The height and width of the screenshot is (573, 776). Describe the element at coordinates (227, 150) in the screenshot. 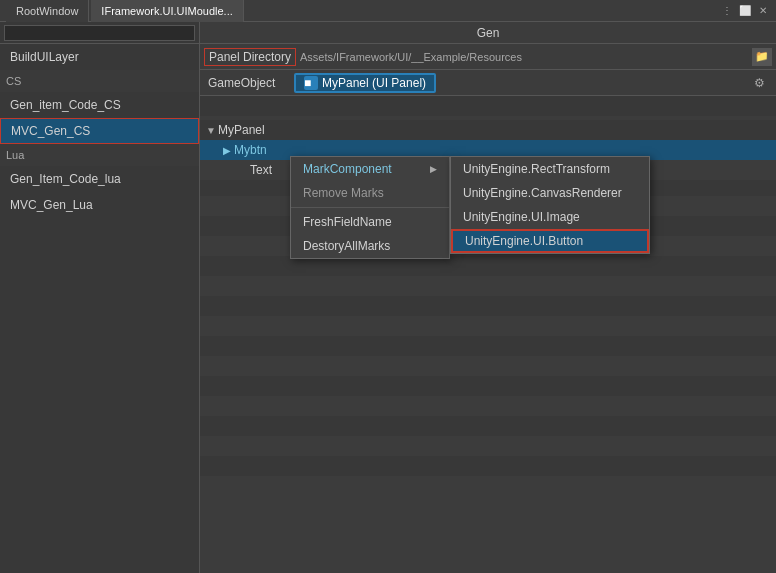

I see `arrow-mybtn: ▶` at that location.